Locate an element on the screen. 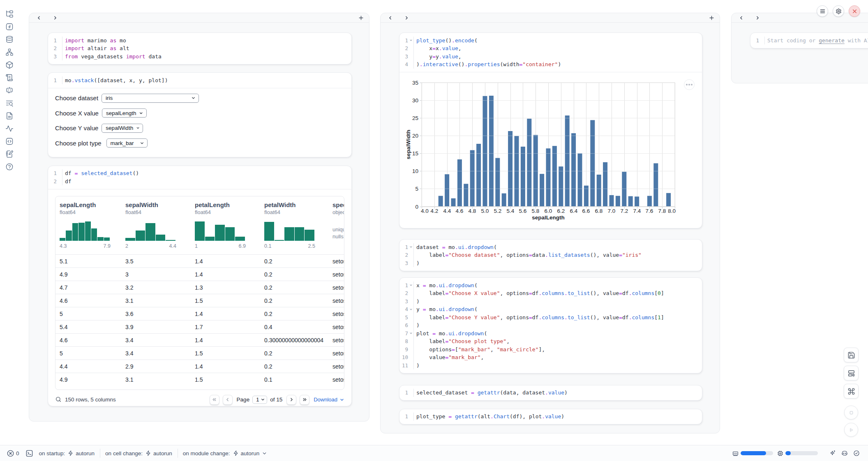 The height and width of the screenshot is (461, 868). layout-toggle-button is located at coordinates (851, 373).